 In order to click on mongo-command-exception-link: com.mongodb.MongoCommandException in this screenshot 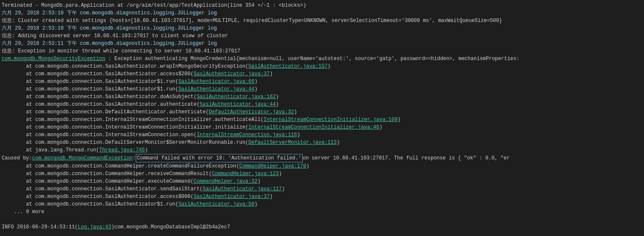, I will do `click(82, 158)`.